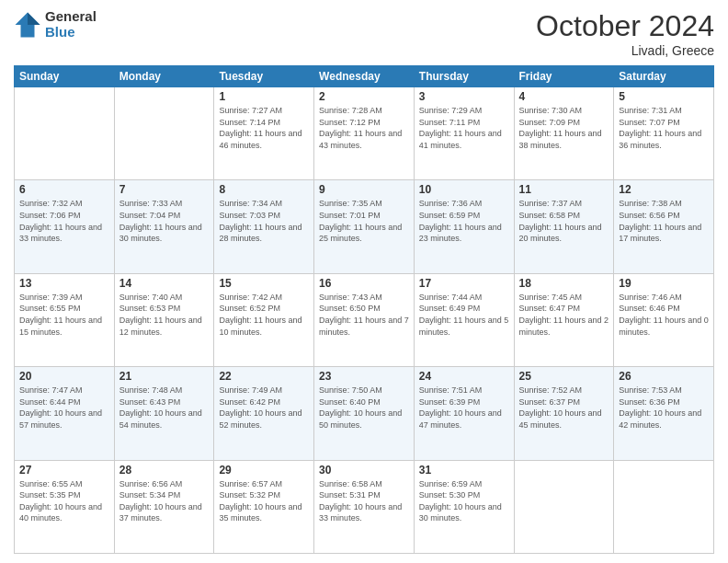  What do you see at coordinates (625, 26) in the screenshot?
I see `month-title: October 2024` at bounding box center [625, 26].